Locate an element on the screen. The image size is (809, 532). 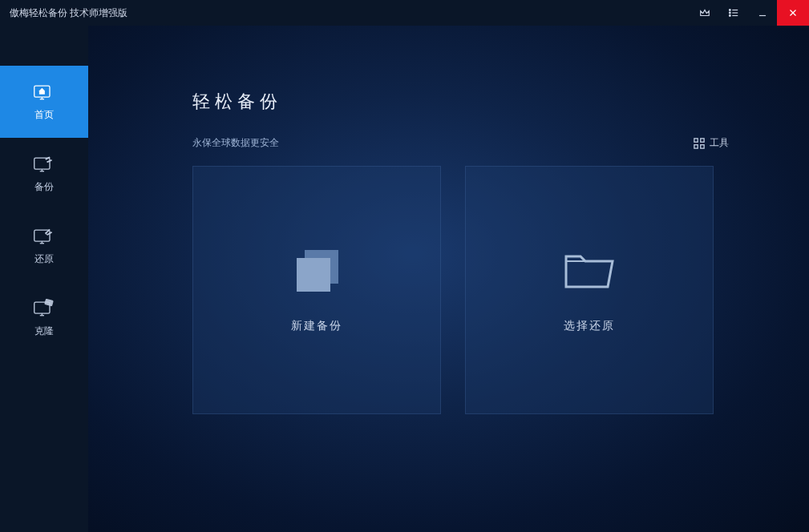
sidebar-item-label: 备份 is located at coordinates (44, 187).